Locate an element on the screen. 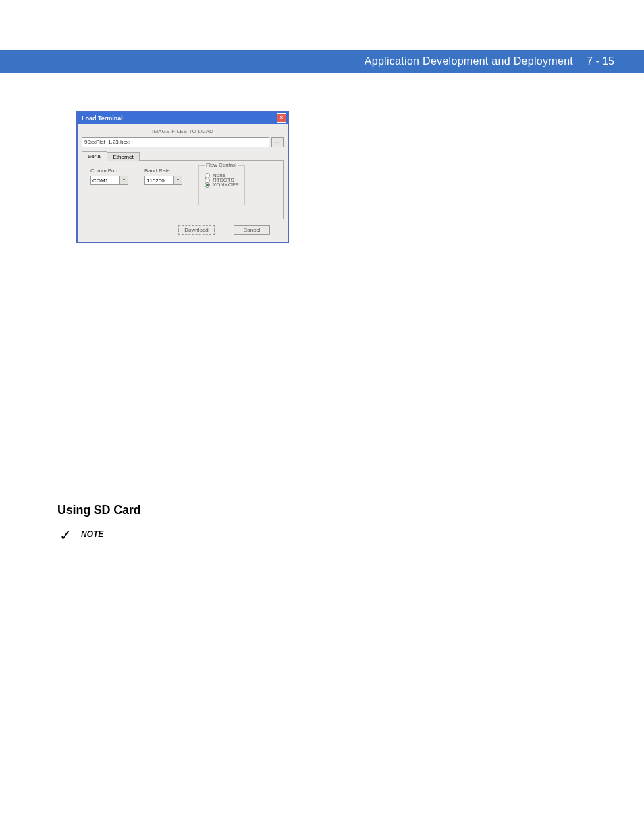 The height and width of the screenshot is (834, 644). header-title: Application Development and Deployment is located at coordinates (468, 61).